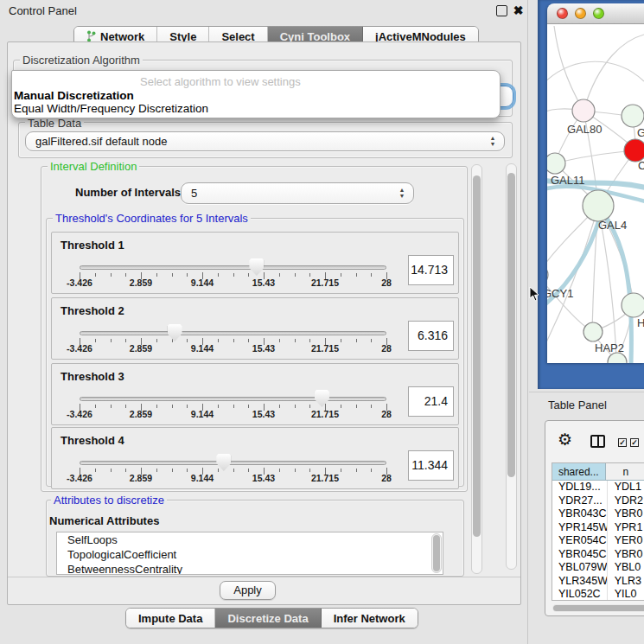  I want to click on slider-scale-label: 28, so click(386, 348).